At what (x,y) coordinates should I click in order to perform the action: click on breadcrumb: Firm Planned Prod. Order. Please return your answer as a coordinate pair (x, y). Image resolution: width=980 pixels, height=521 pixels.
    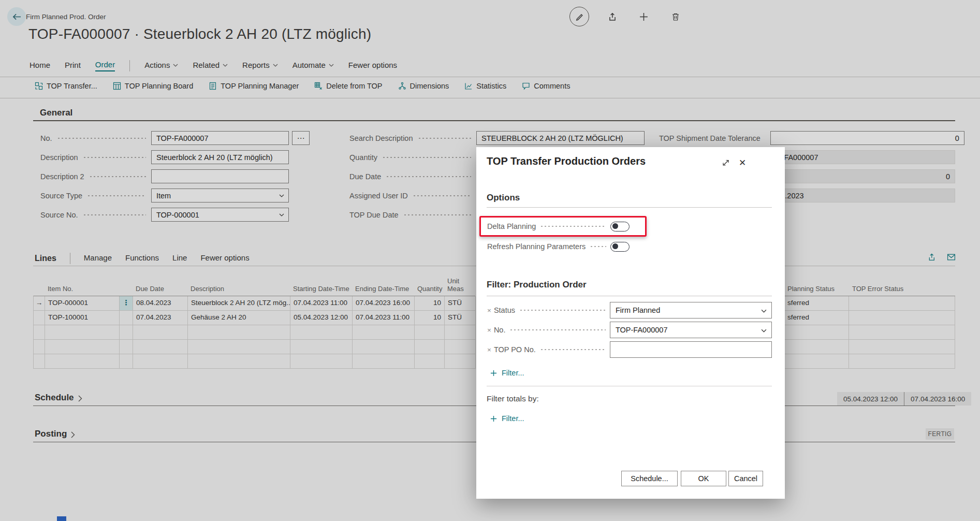
    Looking at the image, I should click on (66, 17).